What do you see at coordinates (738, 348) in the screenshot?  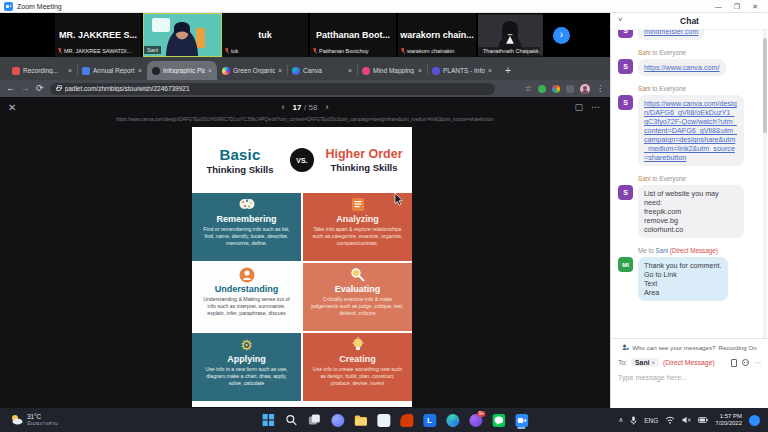 I see `recording-status: Recording On` at bounding box center [738, 348].